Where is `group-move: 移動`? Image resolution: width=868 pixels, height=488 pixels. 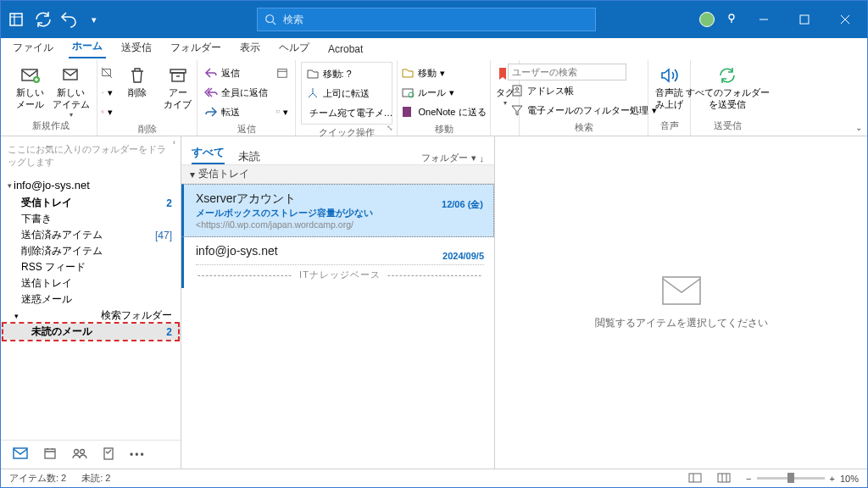
group-move: 移動 is located at coordinates (444, 129).